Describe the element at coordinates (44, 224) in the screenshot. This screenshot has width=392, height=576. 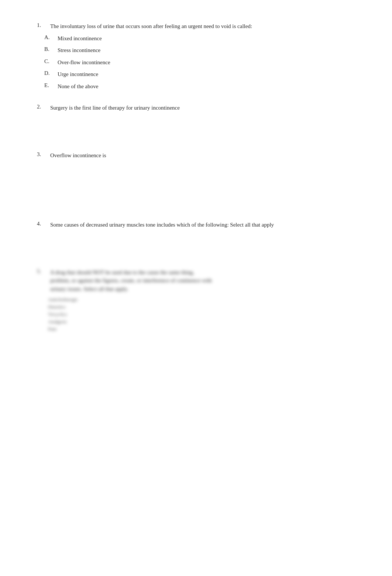
I see `question-4-number: 4.` at that location.